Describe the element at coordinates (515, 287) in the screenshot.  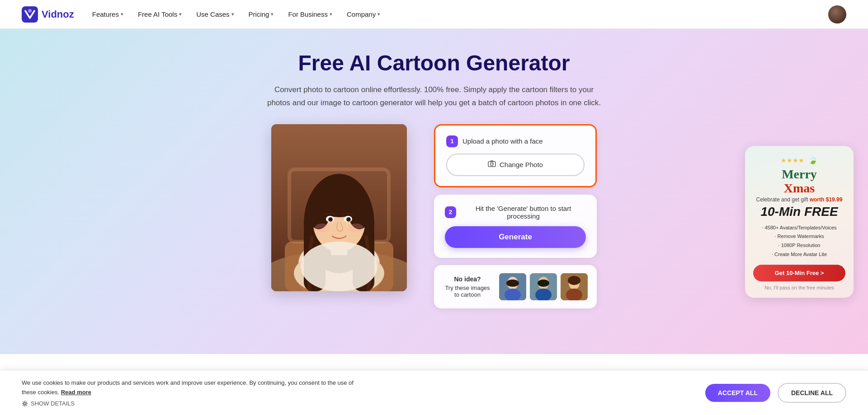
I see `no-idea-card: No idea? Try these images to cartoon` at that location.